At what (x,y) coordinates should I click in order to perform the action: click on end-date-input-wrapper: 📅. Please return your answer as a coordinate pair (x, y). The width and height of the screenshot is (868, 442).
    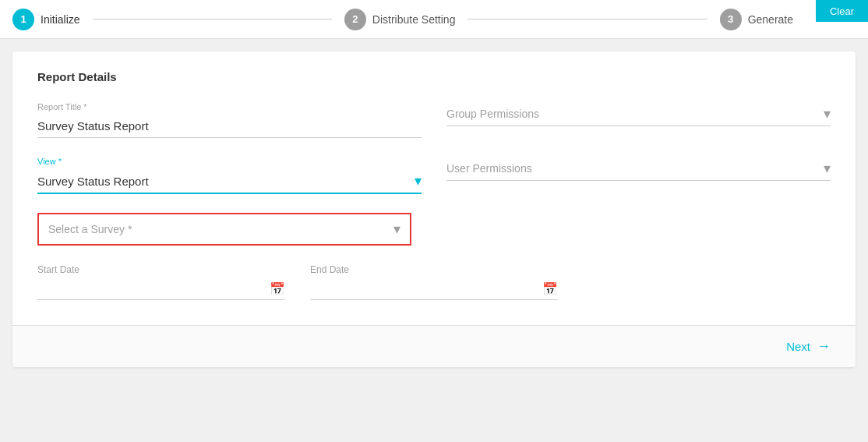
    Looking at the image, I should click on (434, 289).